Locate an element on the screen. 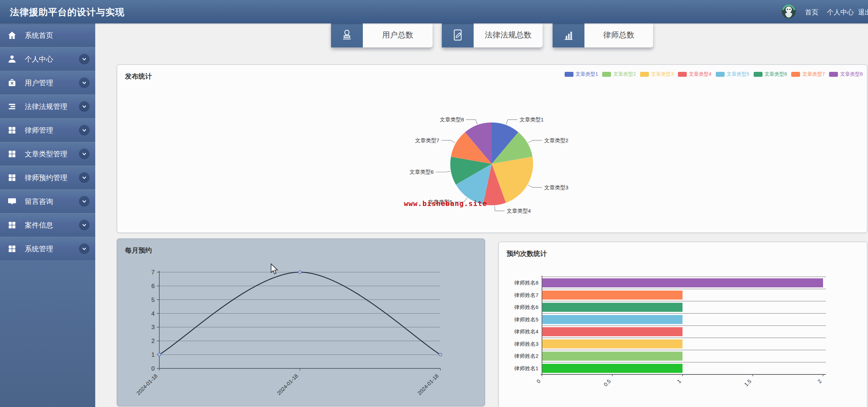  svg-text: 0.5 is located at coordinates (607, 383).